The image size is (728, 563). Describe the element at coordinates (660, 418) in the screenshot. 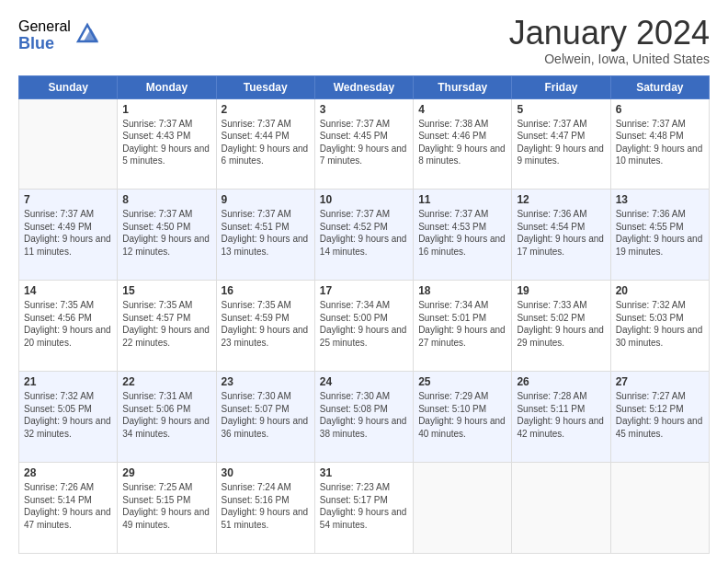

I see `calendar-cell: 27Sunrise: 7:27 AMSunset: 5:12 PMDayligh…` at that location.